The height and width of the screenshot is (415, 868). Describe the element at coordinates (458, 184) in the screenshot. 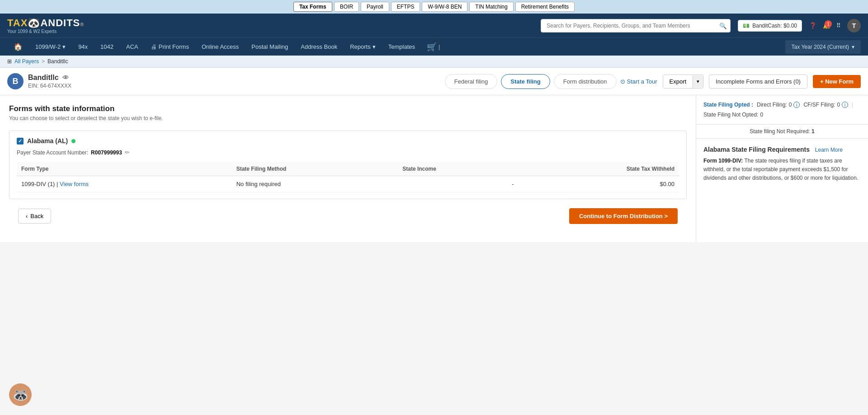

I see `row-state-income: -` at that location.